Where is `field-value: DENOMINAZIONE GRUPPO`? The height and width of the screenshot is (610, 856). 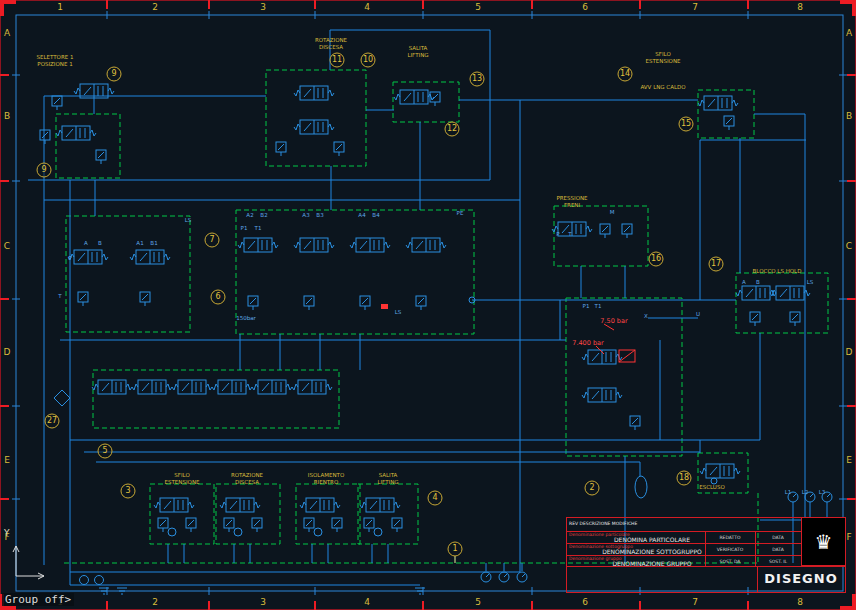 field-value: DENOMINAZIONE GRUPPO is located at coordinates (652, 564).